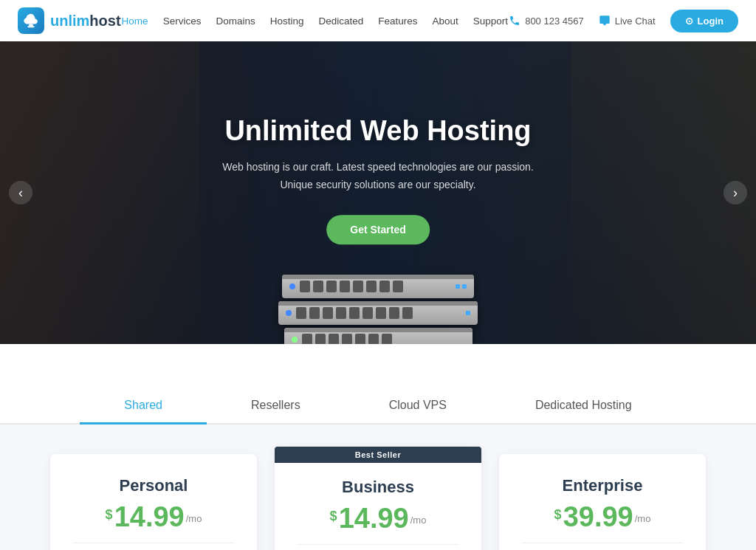  I want to click on main-nav: Home Services Domains Hosting Dedicated …, so click(315, 21).